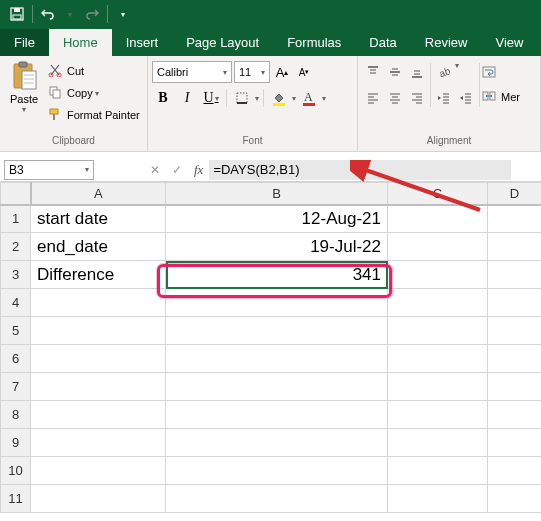 This screenshot has height=521, width=541. I want to click on font-color-button: A, so click(309, 98).